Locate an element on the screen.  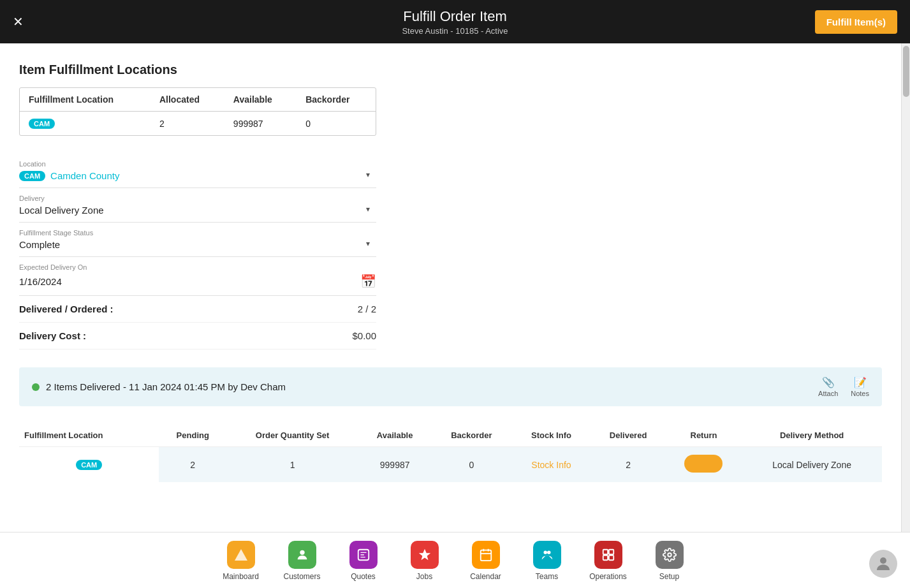
location-value: CAM Camden County is located at coordinates (198, 176).